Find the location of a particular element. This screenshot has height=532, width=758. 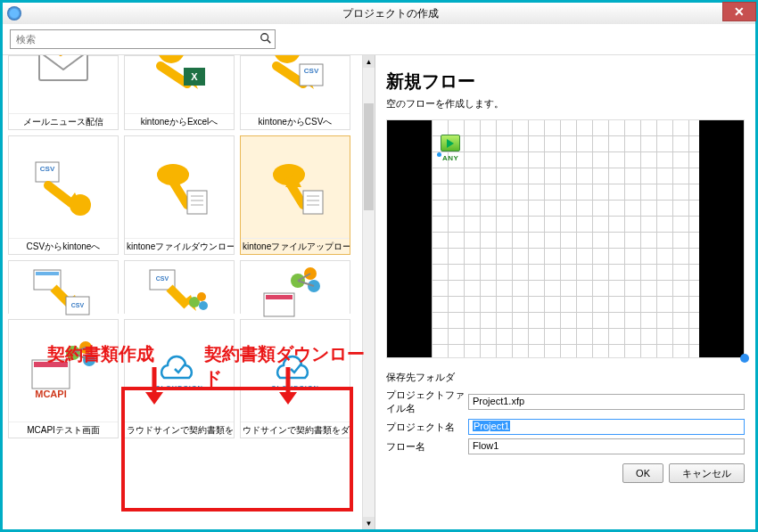

project-name-input: Project1 is located at coordinates (606, 427).